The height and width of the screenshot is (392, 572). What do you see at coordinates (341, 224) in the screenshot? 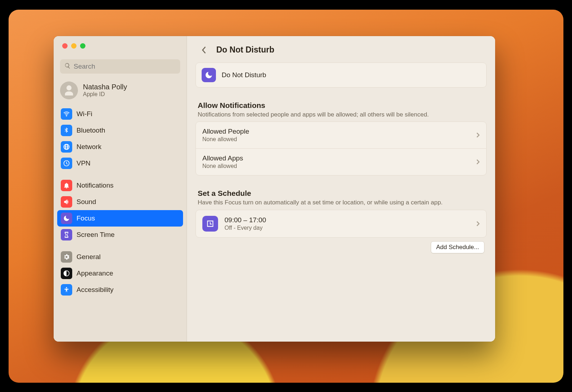
I see `schedule-list: 09:00 – 17:00 Off - Every day` at bounding box center [341, 224].